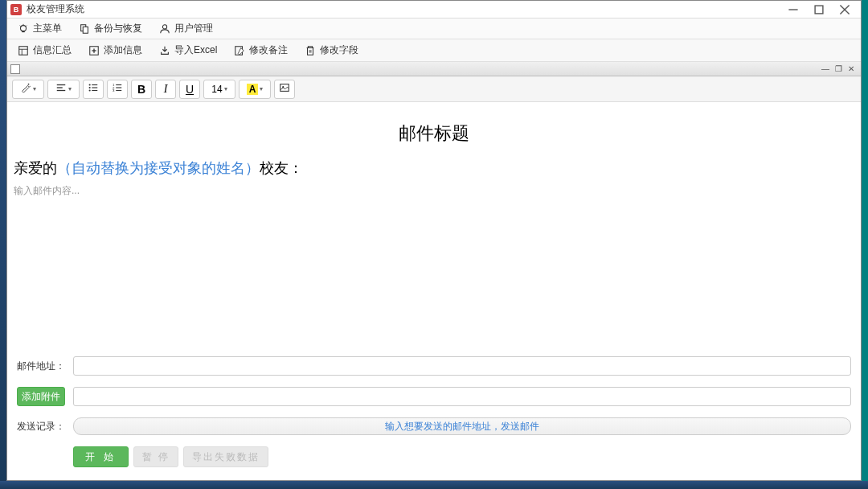  Describe the element at coordinates (255, 89) in the screenshot. I see `highlight-button: A ▾` at that location.